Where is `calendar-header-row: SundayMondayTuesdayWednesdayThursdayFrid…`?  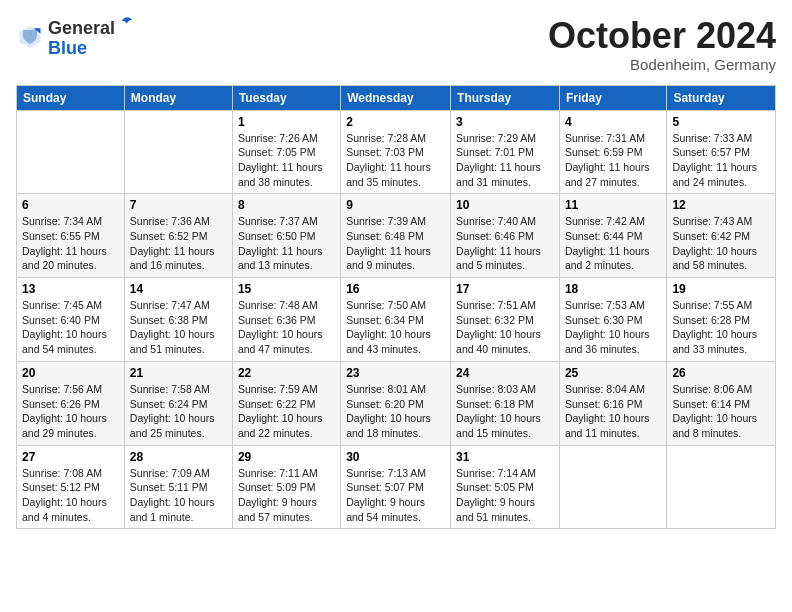
calendar-header-row: SundayMondayTuesdayWednesdayThursdayFrid… is located at coordinates (396, 98).